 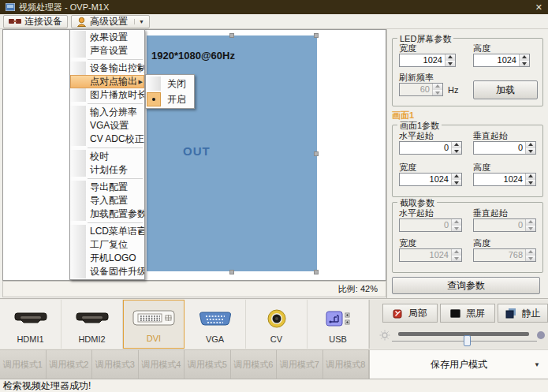 I want to click on freeze-button: 静止, so click(x=523, y=313).